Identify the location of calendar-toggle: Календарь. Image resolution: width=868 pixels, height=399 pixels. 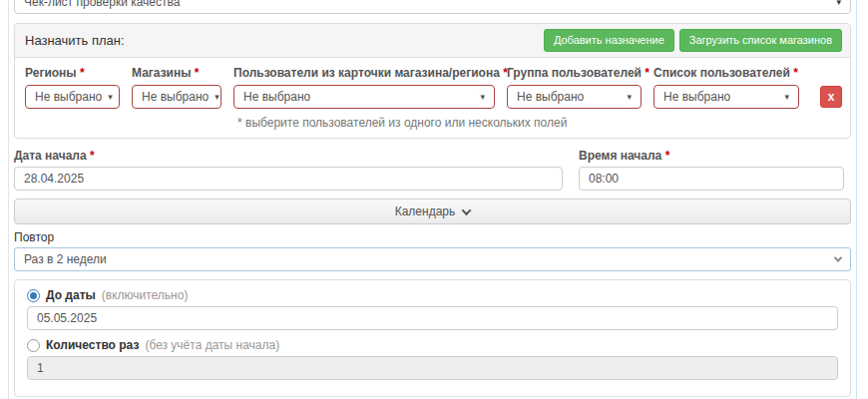
(433, 211).